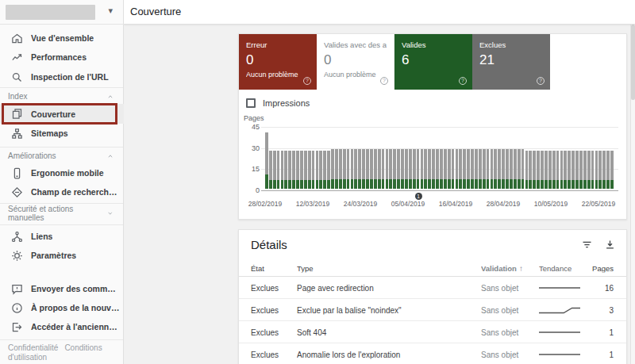 This screenshot has height=364, width=635. Describe the element at coordinates (273, 268) in the screenshot. I see `column-header-status: État` at that location.